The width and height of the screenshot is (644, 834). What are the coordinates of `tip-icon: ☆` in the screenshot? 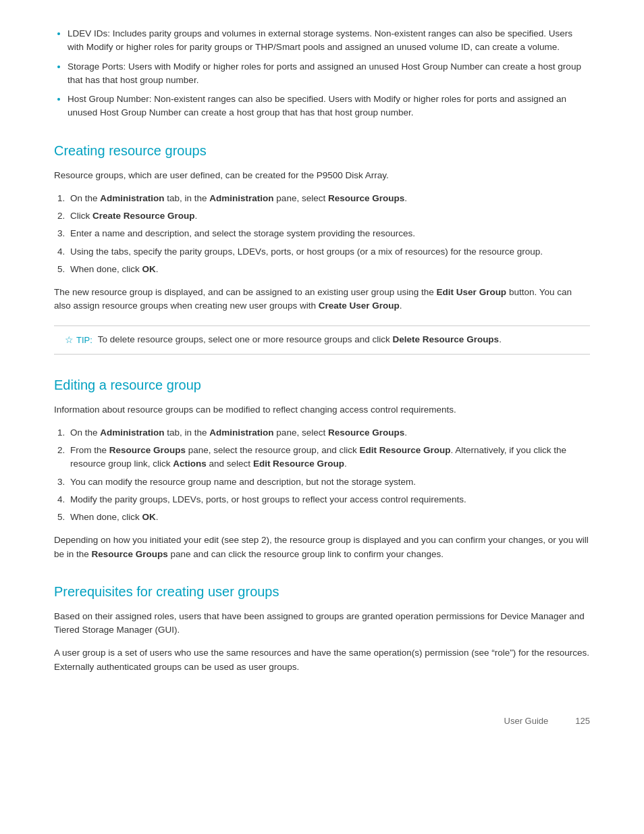 It's located at (69, 340).